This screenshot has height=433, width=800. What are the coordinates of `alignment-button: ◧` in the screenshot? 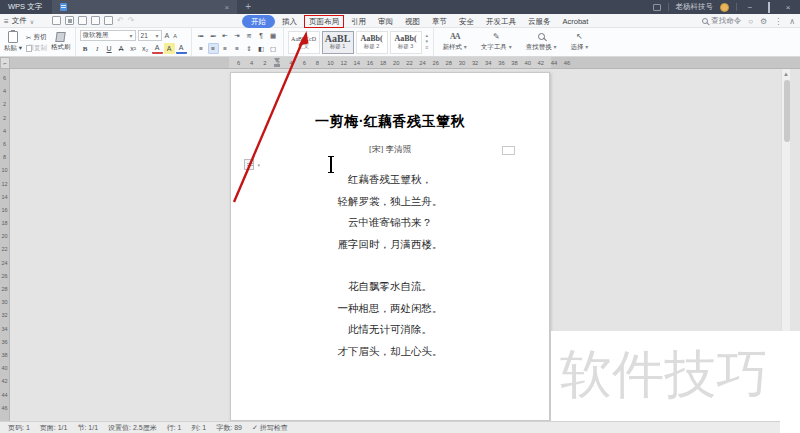 It's located at (262, 48).